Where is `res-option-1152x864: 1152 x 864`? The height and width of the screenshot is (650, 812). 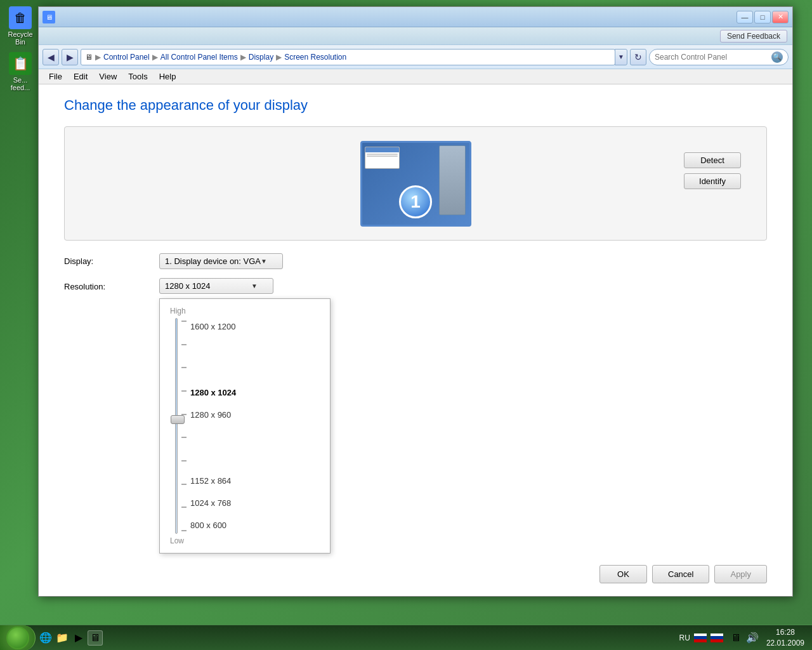
res-option-1152x864: 1152 x 864 is located at coordinates (254, 481).